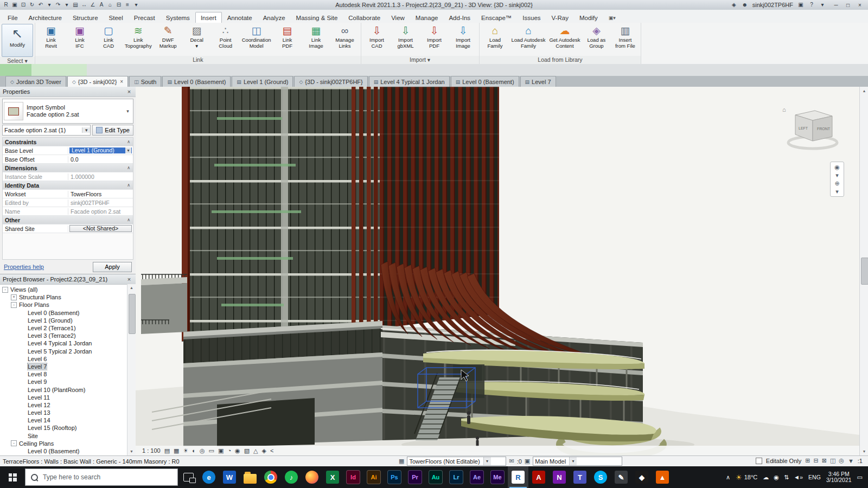 This screenshot has height=488, width=868. What do you see at coordinates (815, 477) in the screenshot?
I see `language-indicator: ENG` at bounding box center [815, 477].